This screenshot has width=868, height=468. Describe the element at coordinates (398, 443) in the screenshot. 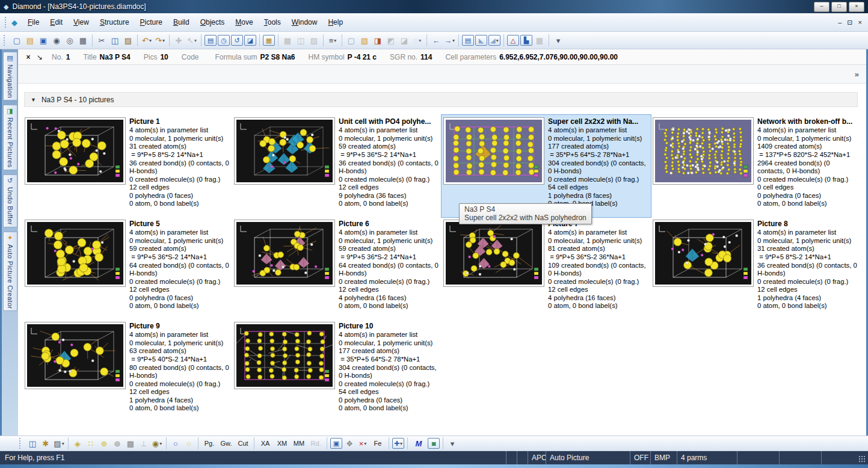

I see `pan-view-tool-icon: ✚▾` at that location.